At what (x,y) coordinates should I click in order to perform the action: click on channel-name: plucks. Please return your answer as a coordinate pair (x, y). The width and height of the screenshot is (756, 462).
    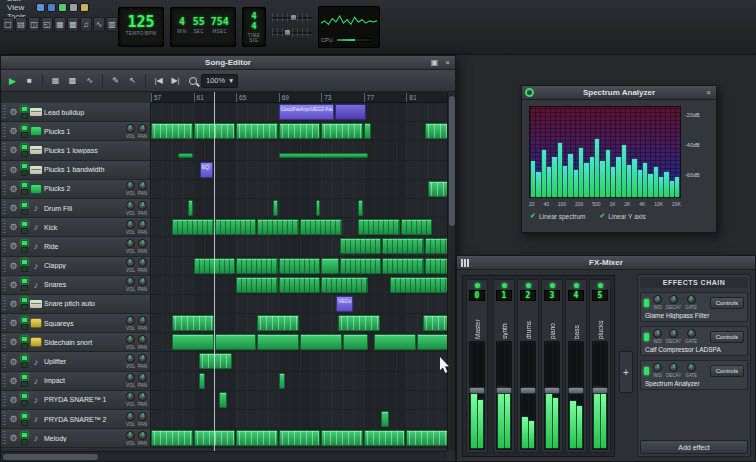
    Looking at the image, I should click on (600, 321).